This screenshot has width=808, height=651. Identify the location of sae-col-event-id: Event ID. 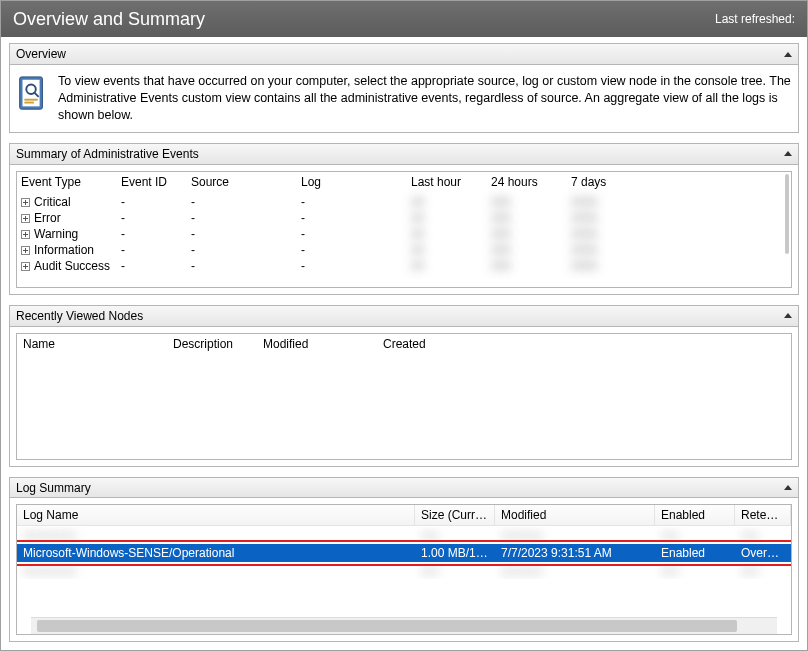
(152, 183).